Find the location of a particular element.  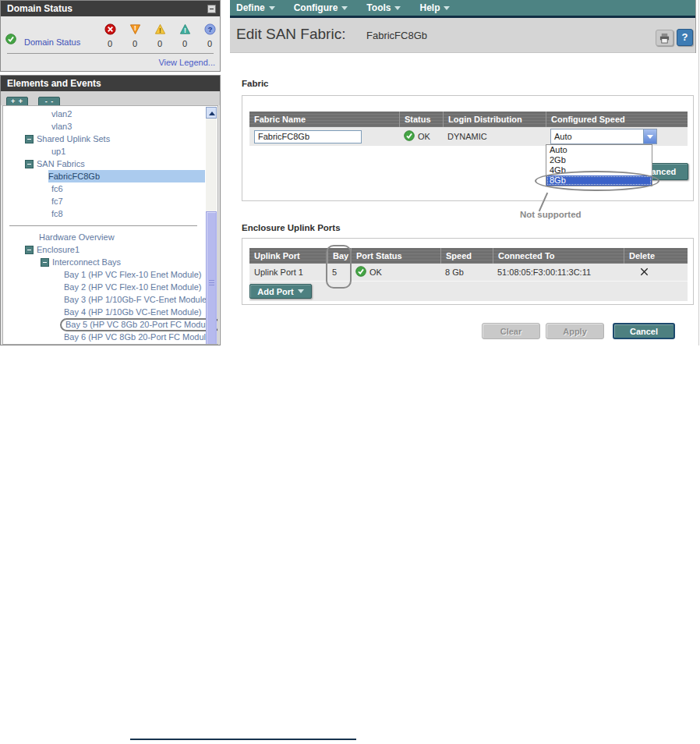

elements-events-panel: Elements and Events + + - - vlan2vlan3Sh… is located at coordinates (111, 211).